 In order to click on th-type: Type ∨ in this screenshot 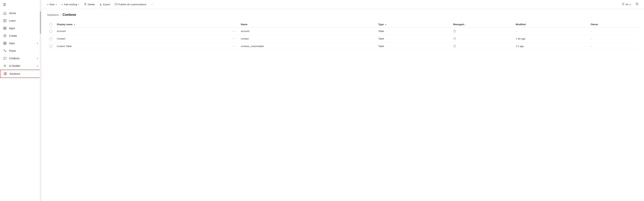, I will do `click(414, 25)`.